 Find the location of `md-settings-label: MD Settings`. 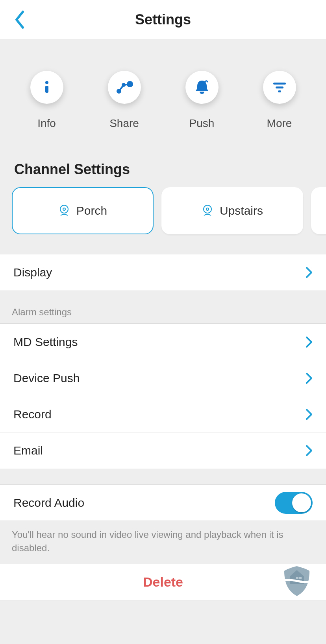

md-settings-label: MD Settings is located at coordinates (46, 342).